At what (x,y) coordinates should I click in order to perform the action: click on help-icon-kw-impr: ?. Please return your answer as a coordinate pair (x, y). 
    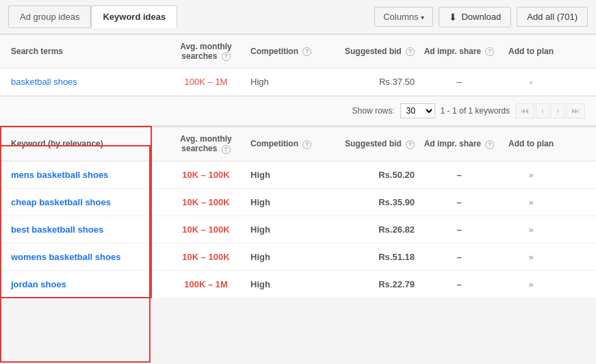
    Looking at the image, I should click on (490, 145).